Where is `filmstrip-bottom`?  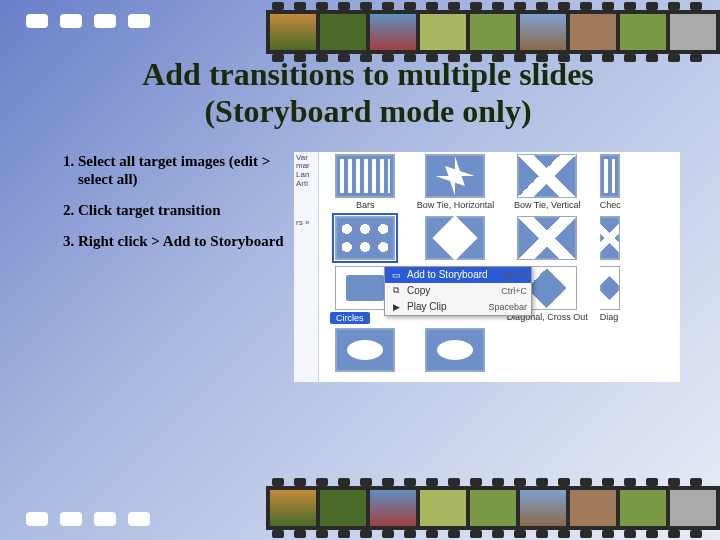 filmstrip-bottom is located at coordinates (493, 508).